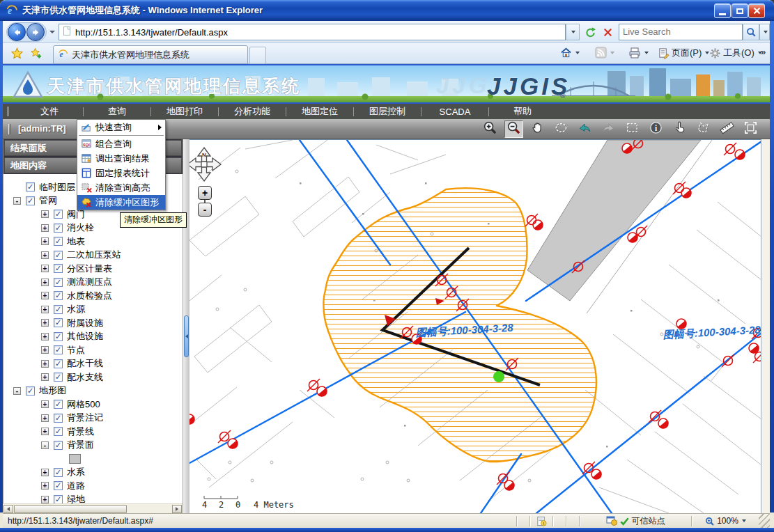 The width and height of the screenshot is (774, 532). I want to click on query-menu-item-5: 清除缓冲区图形, so click(121, 202).